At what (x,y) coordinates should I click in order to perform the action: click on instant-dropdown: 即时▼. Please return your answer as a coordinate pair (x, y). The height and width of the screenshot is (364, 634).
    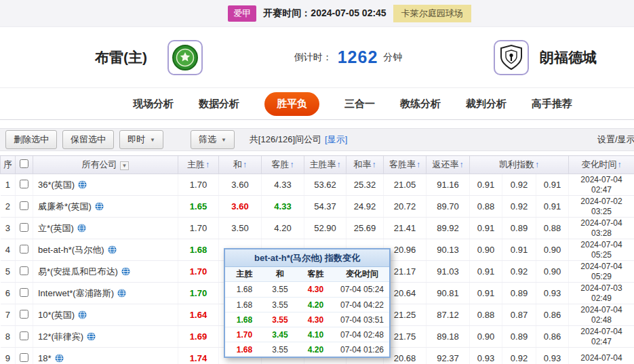
    Looking at the image, I should click on (141, 140).